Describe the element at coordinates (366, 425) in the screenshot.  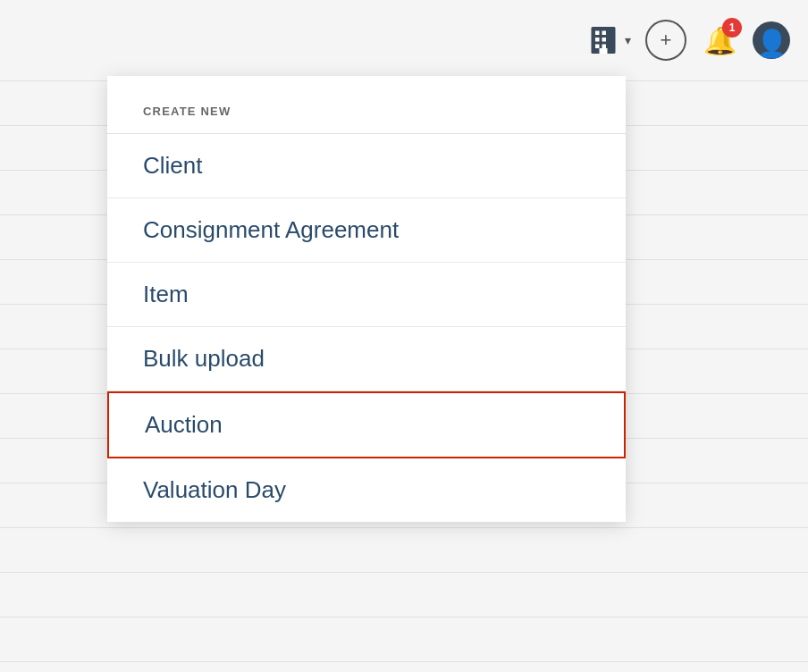
I see `create-auction-item: Auction` at that location.